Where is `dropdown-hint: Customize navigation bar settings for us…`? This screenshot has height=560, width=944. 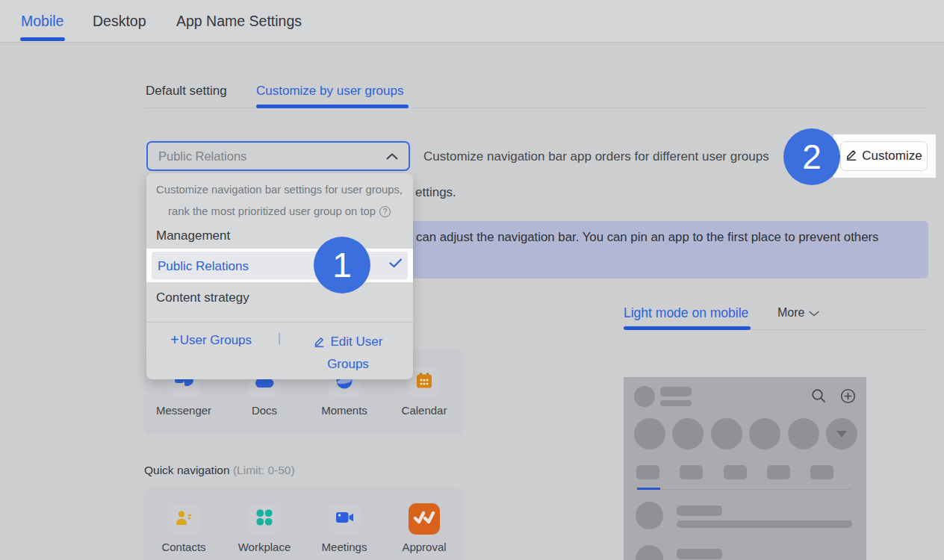 dropdown-hint: Customize navigation bar settings for us… is located at coordinates (279, 201).